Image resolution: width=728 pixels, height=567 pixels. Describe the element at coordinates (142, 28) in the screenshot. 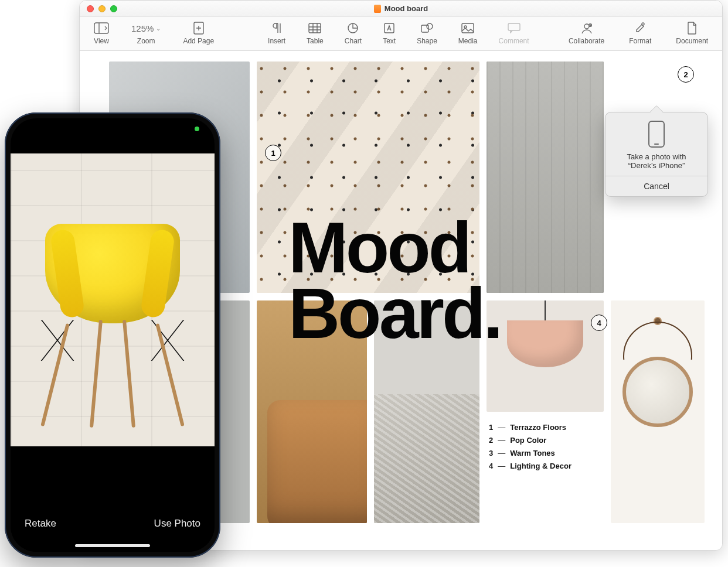

I see `zoom-value: 125%` at that location.